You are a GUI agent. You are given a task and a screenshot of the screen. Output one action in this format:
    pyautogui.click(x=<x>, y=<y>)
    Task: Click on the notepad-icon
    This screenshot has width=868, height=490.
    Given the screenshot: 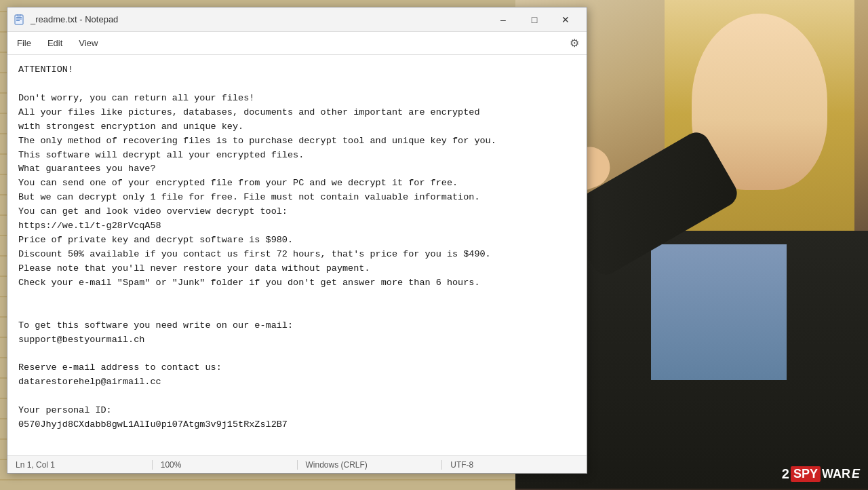 What is the action you would take?
    pyautogui.click(x=19, y=20)
    